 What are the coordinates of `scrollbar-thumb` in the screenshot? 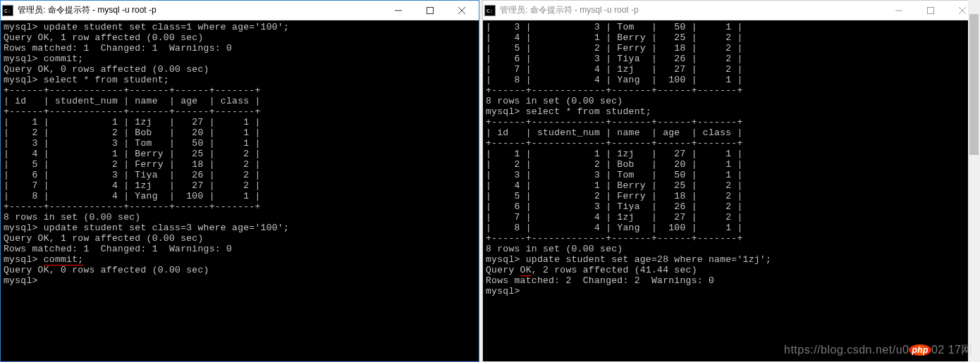 It's located at (974, 85).